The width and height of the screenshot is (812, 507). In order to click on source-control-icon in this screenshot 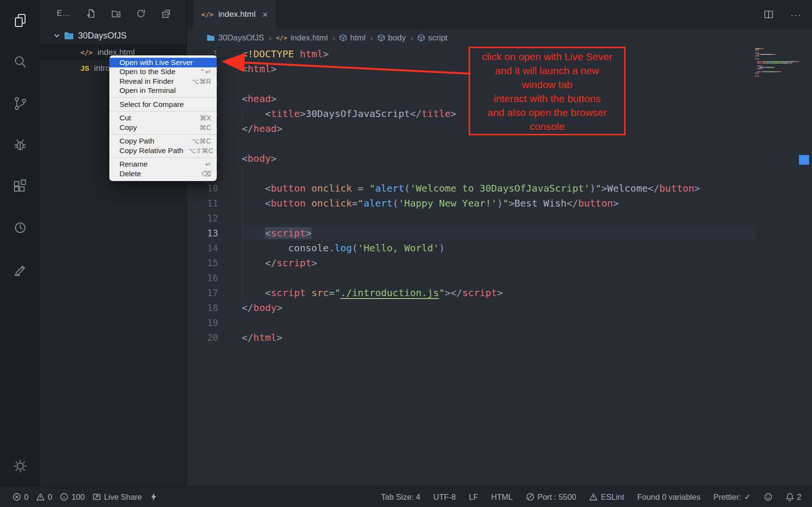, I will do `click(20, 104)`.